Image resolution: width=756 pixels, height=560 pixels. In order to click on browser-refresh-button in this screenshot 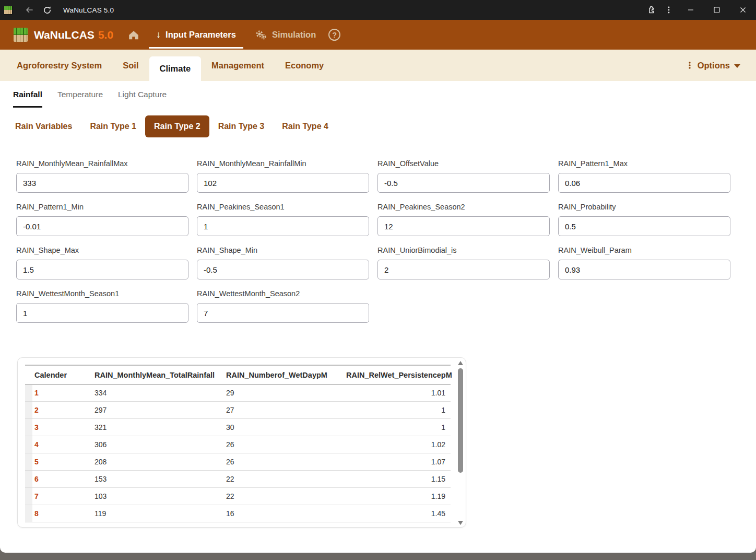, I will do `click(47, 10)`.